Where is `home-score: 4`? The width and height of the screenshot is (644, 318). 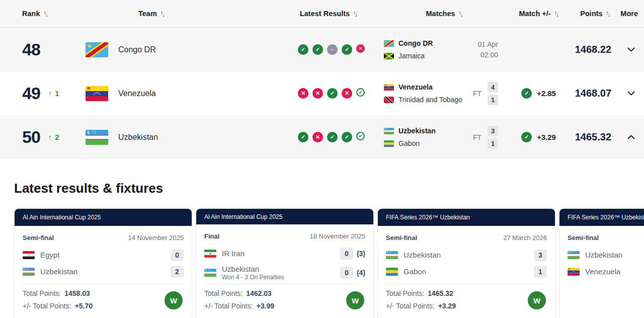
home-score: 4 is located at coordinates (493, 88).